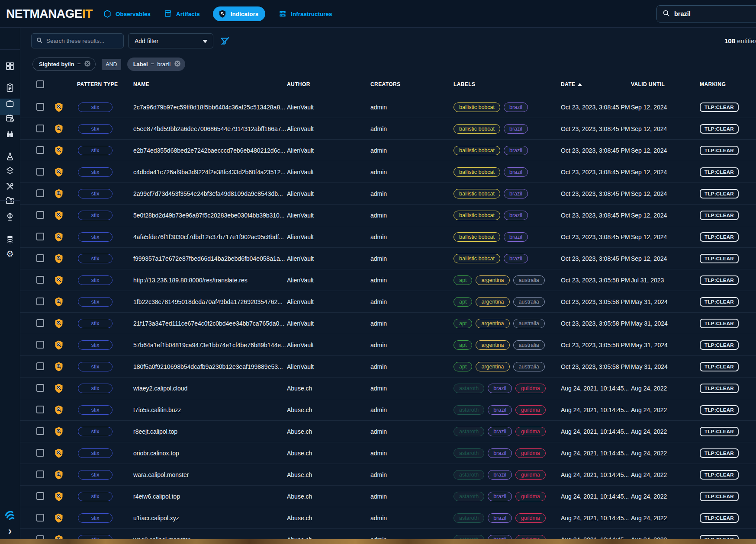 This screenshot has width=756, height=544. Describe the element at coordinates (40, 84) in the screenshot. I see `select-all-checkbox` at that location.